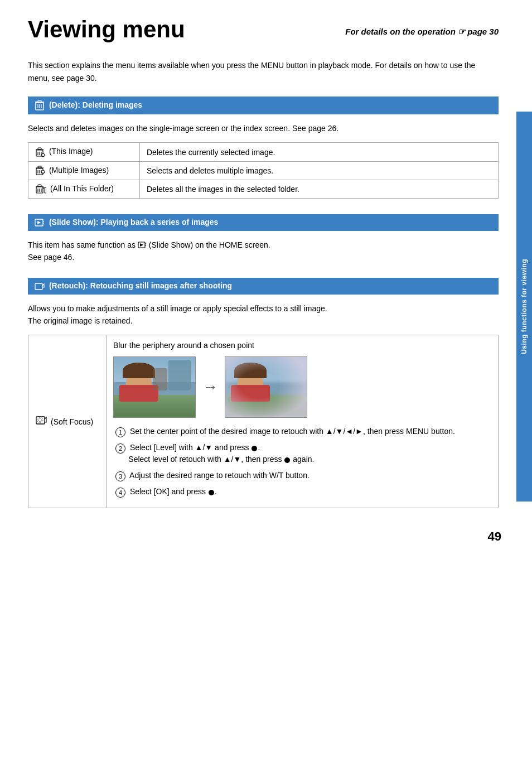 The width and height of the screenshot is (532, 757). Describe the element at coordinates (422, 27) in the screenshot. I see `header-note: For details on the operation ☞ page 30` at that location.